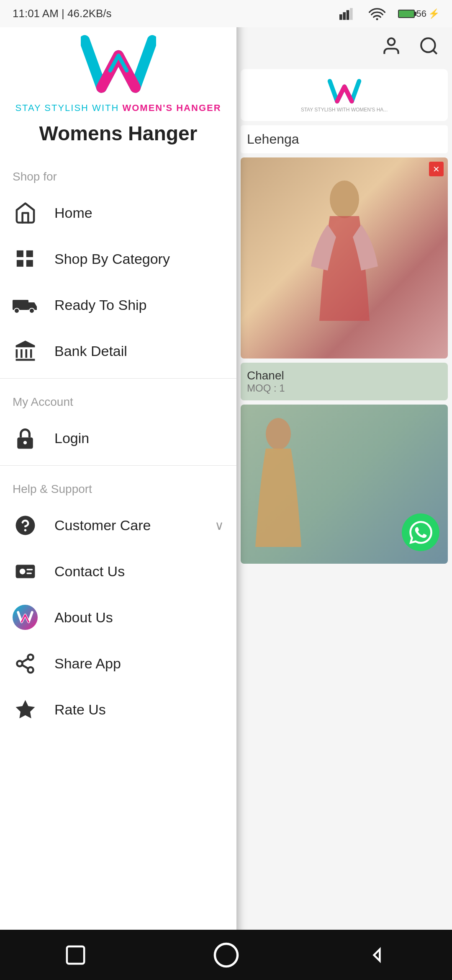  What do you see at coordinates (429, 46) in the screenshot?
I see `search-icon` at bounding box center [429, 46].